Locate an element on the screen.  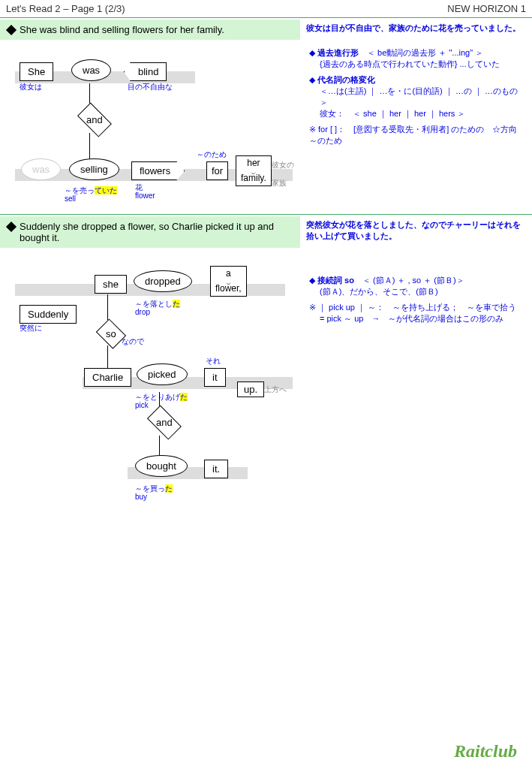
word-her-family: her ⏝ family. is located at coordinates (254, 171).